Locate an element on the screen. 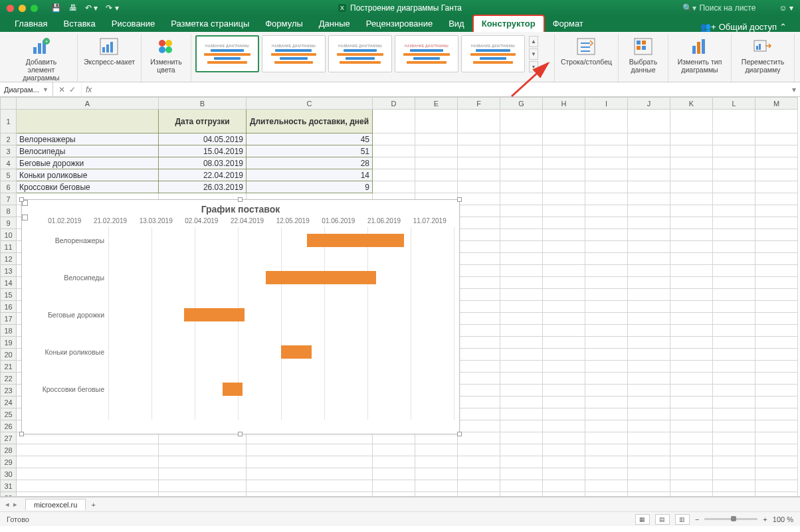  formula-expand-icon: ▾ is located at coordinates (794, 90).